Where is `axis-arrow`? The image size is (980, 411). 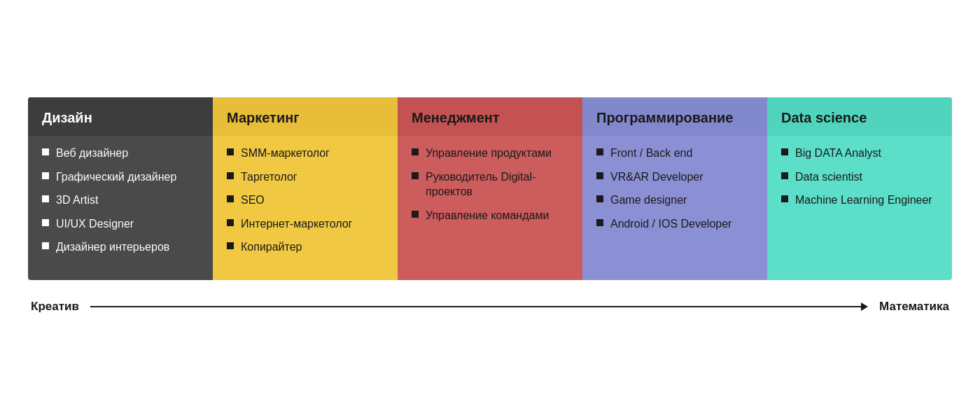
axis-arrow is located at coordinates (479, 307).